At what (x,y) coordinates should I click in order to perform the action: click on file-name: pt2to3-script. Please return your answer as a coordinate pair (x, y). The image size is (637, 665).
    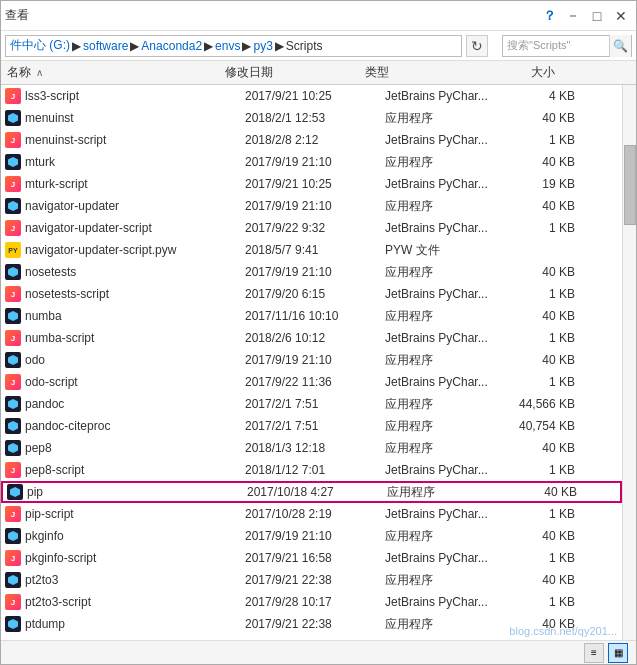
    Looking at the image, I should click on (135, 602).